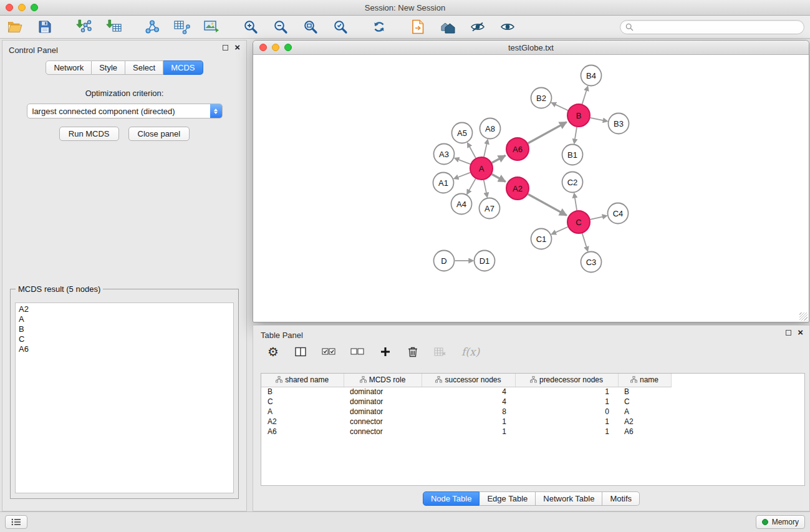 This screenshot has width=810, height=532. Describe the element at coordinates (576, 202) in the screenshot. I see `graph-edge-C-C2` at that location.